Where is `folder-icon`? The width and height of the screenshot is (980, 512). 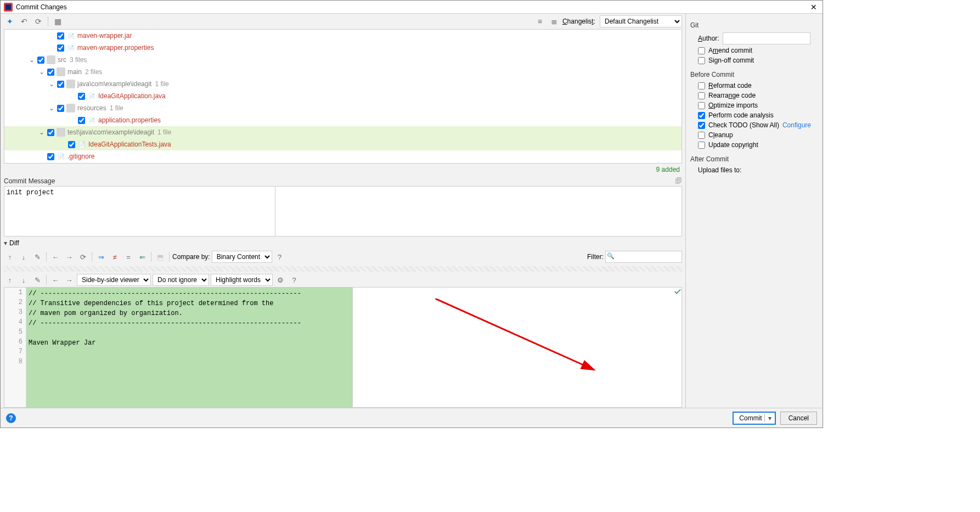
folder-icon is located at coordinates (61, 132).